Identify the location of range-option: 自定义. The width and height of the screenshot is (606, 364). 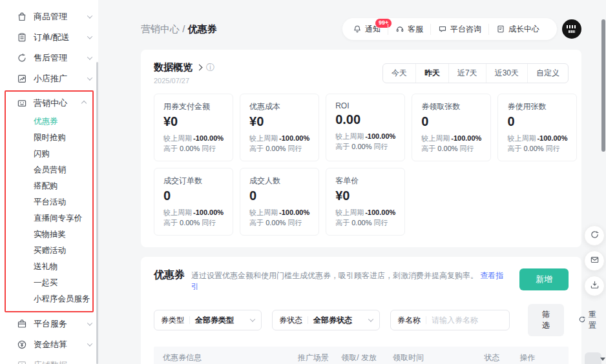
(548, 74).